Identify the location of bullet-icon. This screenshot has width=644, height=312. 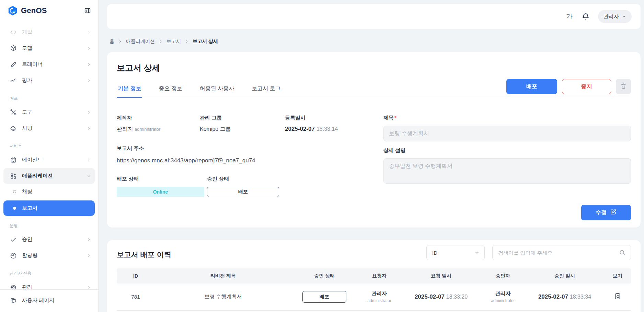
(14, 208).